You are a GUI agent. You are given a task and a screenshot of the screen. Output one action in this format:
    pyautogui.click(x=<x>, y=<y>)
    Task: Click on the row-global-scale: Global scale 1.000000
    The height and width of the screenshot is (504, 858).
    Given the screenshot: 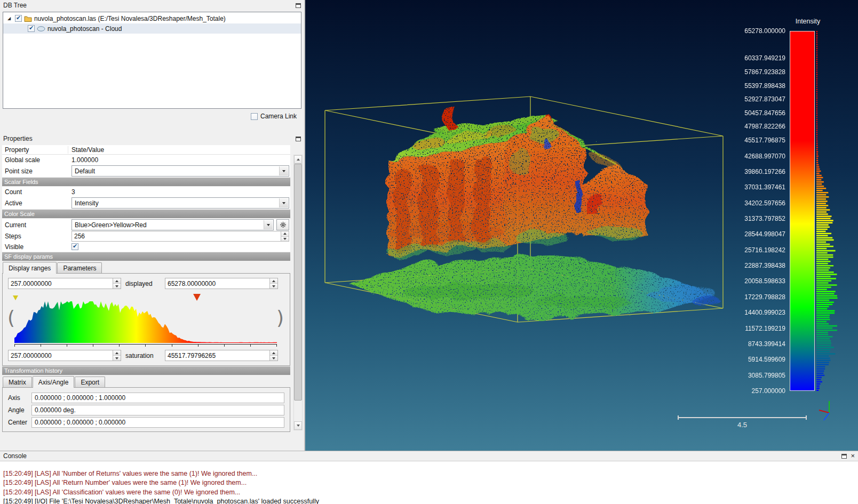 What is the action you would take?
    pyautogui.click(x=146, y=160)
    